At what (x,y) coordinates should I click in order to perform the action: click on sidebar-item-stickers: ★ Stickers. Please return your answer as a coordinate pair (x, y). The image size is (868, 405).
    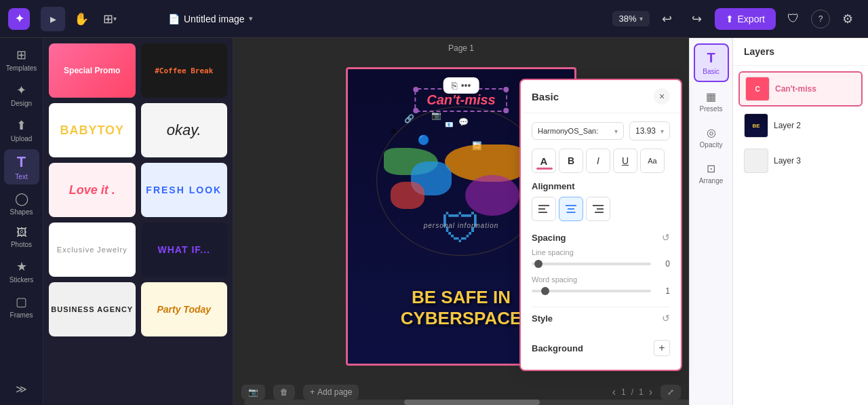
    Looking at the image, I should click on (22, 271).